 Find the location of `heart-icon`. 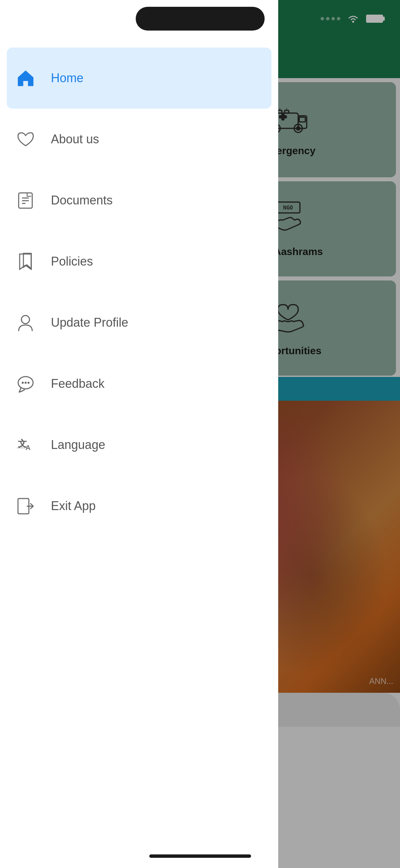

heart-icon is located at coordinates (25, 139).